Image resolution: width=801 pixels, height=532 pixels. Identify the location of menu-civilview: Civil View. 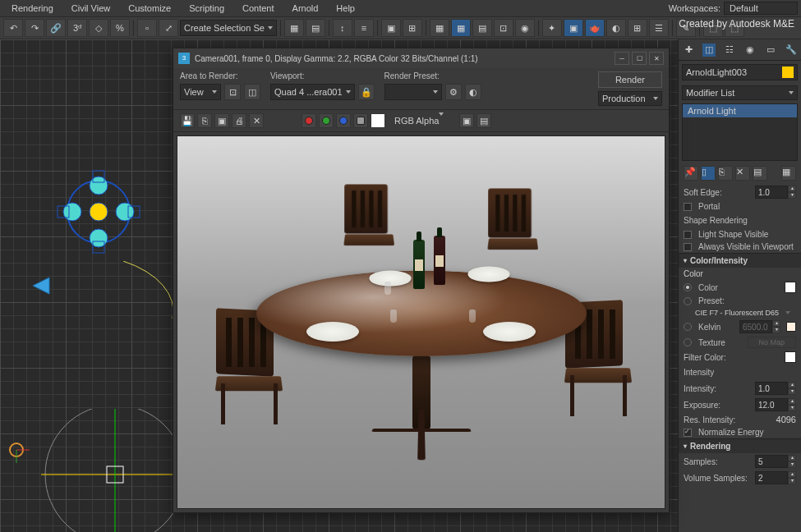
(90, 8).